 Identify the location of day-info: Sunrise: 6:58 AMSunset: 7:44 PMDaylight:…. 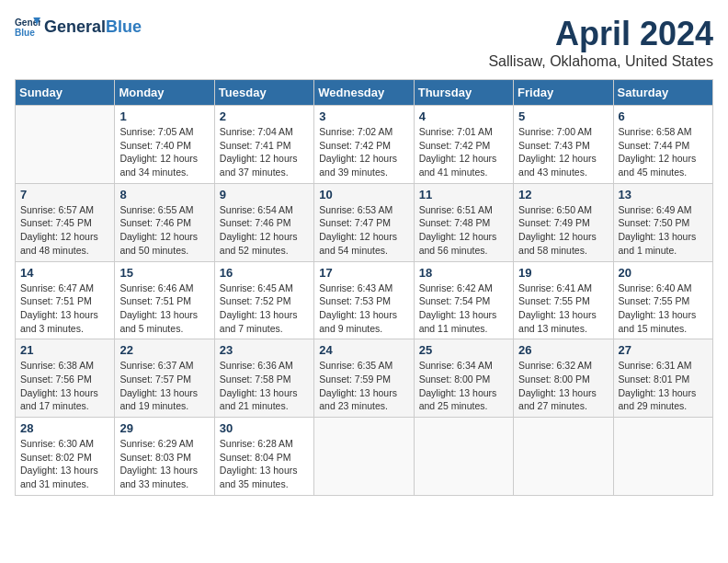
(664, 153).